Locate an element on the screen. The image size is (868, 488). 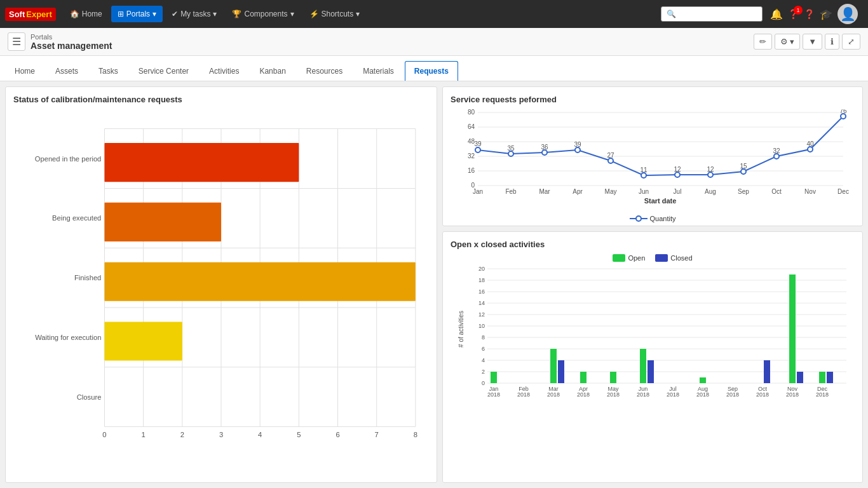
search-input is located at coordinates (718, 14).